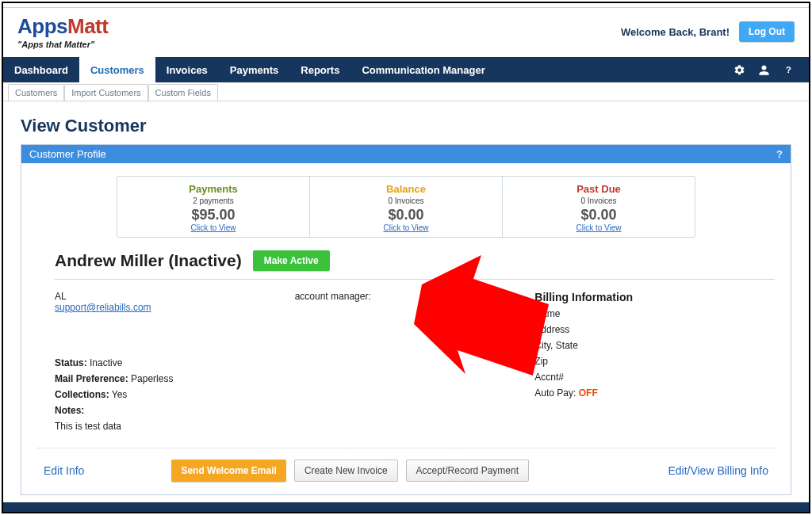 This screenshot has width=812, height=515. Describe the element at coordinates (655, 330) in the screenshot. I see `billing-address: Address` at that location.